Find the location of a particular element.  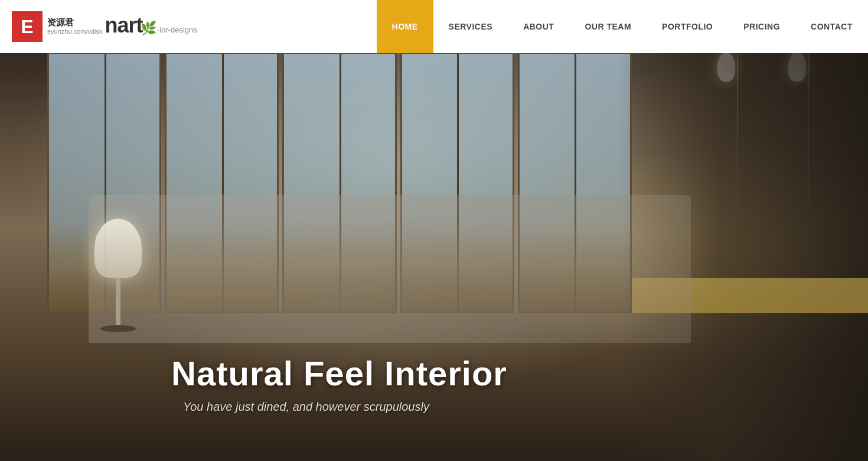

logo-nart-text: nart is located at coordinates (124, 25).